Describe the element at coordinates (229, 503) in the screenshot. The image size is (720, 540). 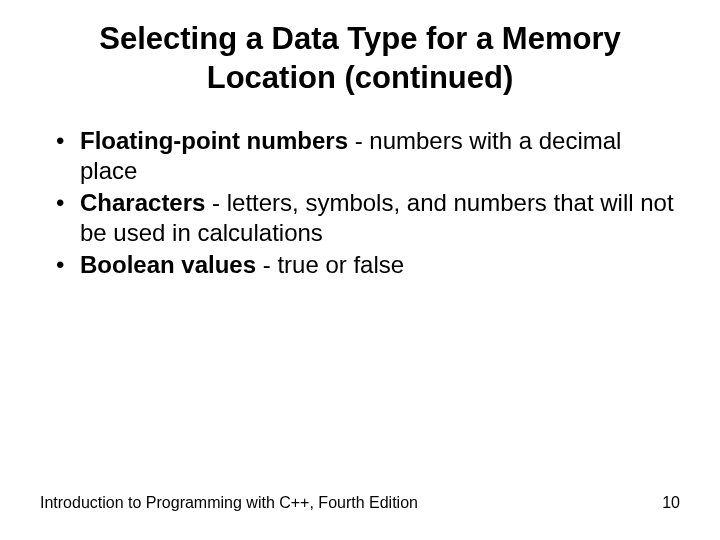
I see `footer-source: Introduction to Programming with C++, Fo…` at that location.